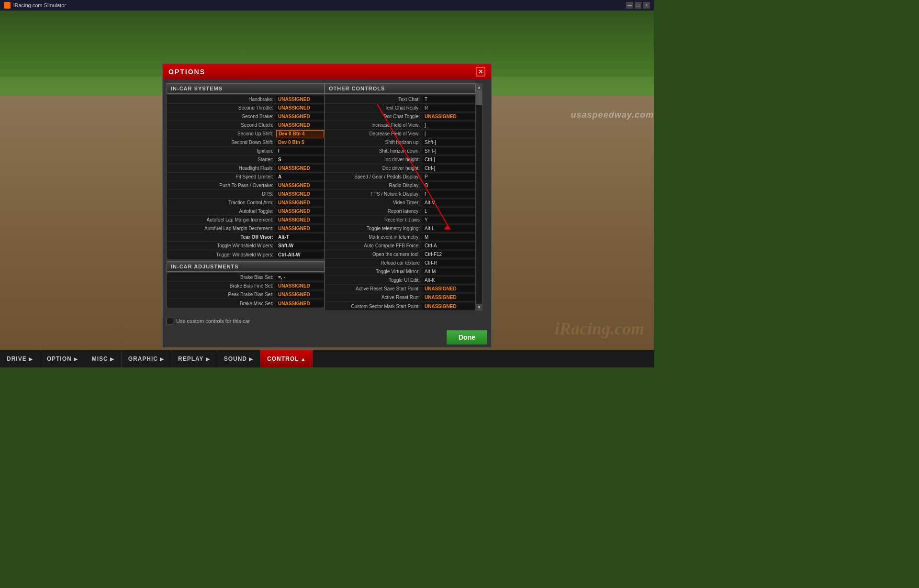  I want to click on done-button: Done, so click(467, 337).